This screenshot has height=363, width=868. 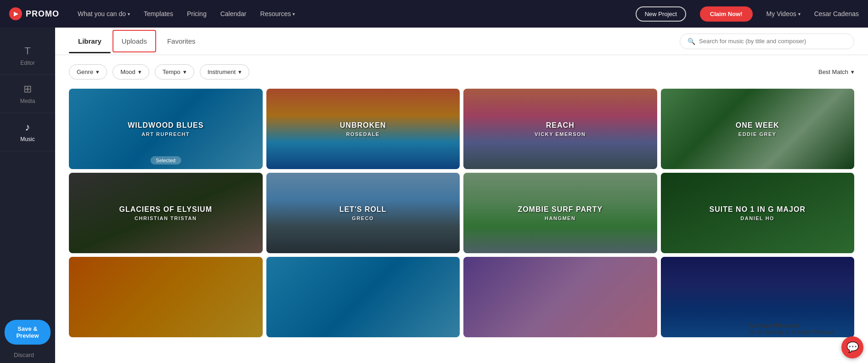 I want to click on search-input, so click(x=772, y=41).